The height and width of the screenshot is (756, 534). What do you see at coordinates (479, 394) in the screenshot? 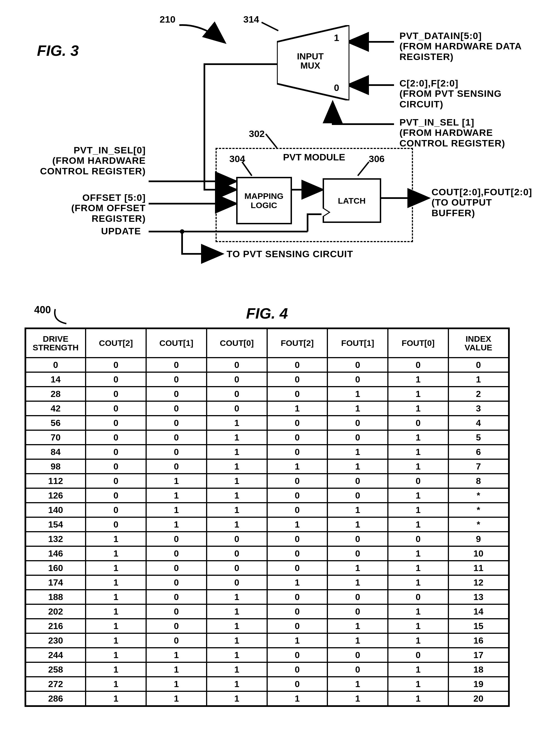
I see `table-cell: 2` at bounding box center [479, 394].